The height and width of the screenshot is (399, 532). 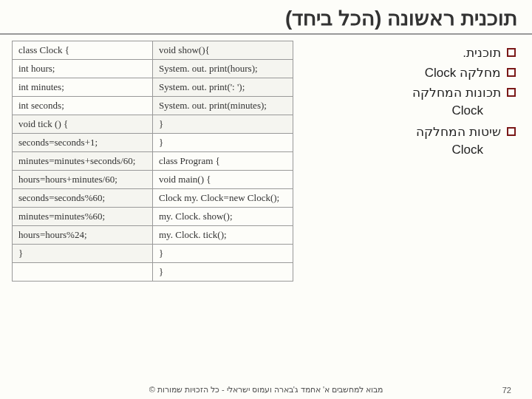 What do you see at coordinates (83, 272) in the screenshot?
I see `code-cell` at bounding box center [83, 272].